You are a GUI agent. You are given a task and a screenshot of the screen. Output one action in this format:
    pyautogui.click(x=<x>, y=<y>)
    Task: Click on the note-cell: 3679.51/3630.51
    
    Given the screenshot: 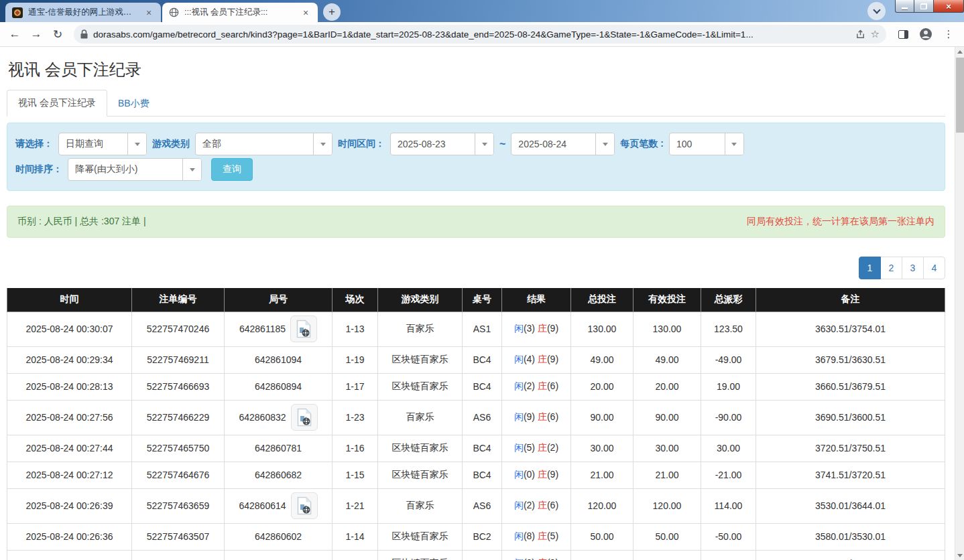 What is the action you would take?
    pyautogui.click(x=851, y=360)
    